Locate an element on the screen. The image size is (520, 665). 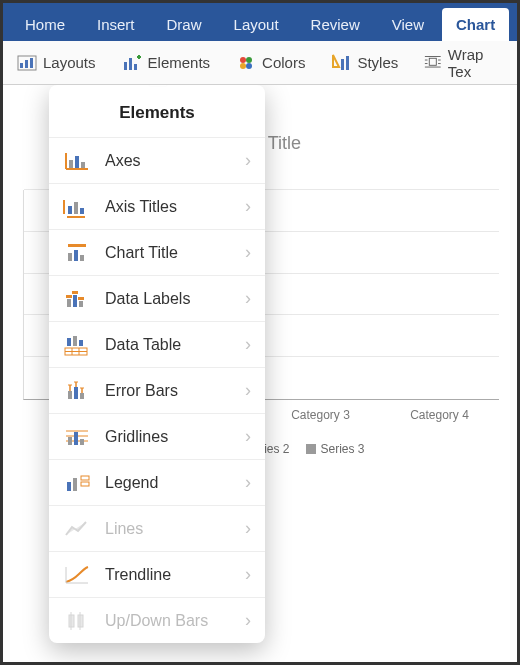
elements-item-label: Legend is located at coordinates (175, 483).